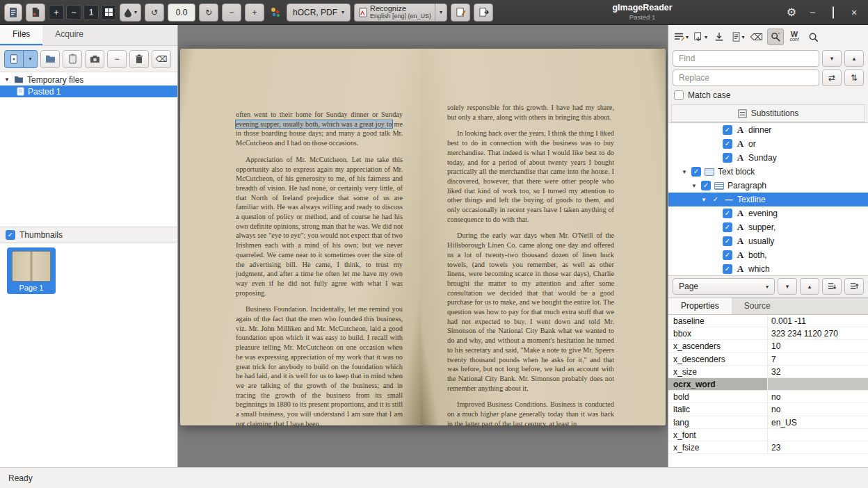 Image resolution: width=868 pixels, height=488 pixels. What do you see at coordinates (768, 130) in the screenshot?
I see `ocr-word-item: ✓A dinner` at bounding box center [768, 130].